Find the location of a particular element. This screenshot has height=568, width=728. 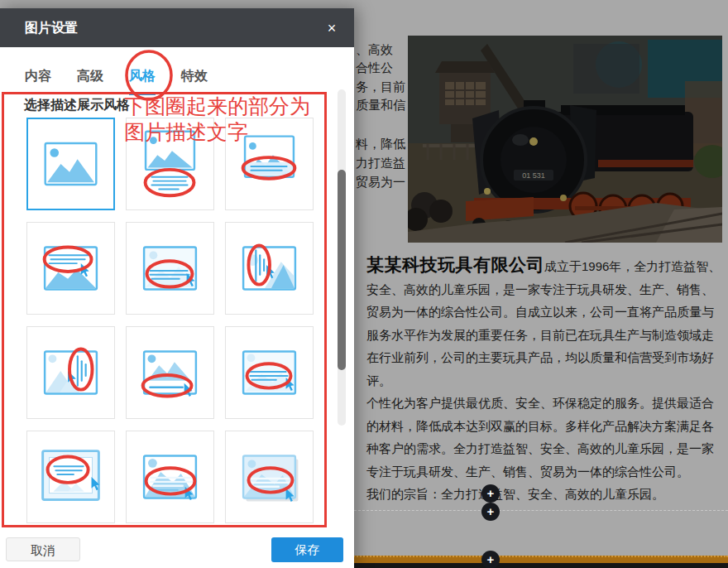

annotation-circle is located at coordinates (170, 182).